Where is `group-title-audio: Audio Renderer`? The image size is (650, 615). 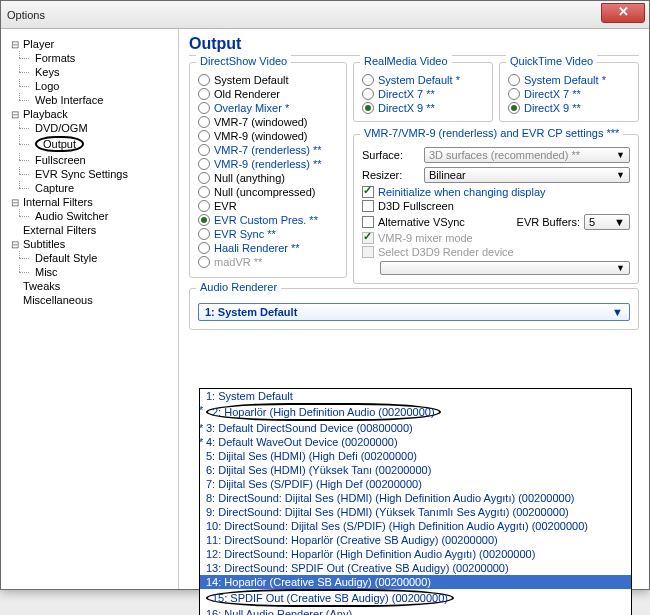 group-title-audio: Audio Renderer is located at coordinates (238, 287).